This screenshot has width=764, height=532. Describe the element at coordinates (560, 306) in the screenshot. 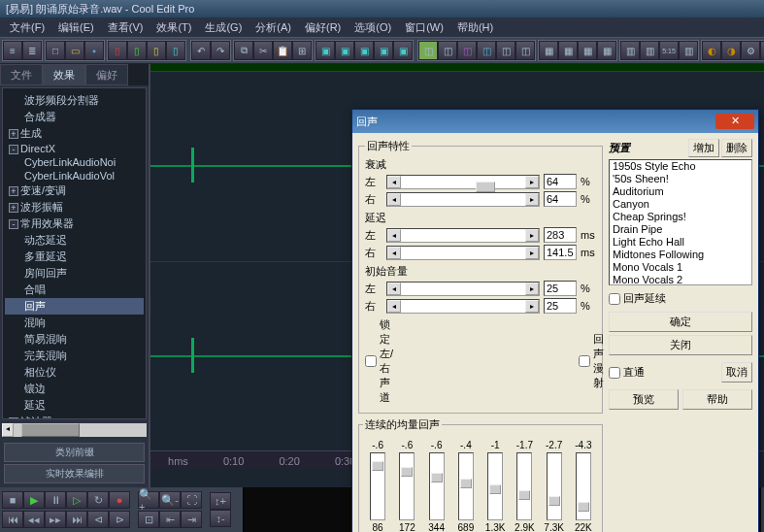

I see `vol-right-value: 25` at that location.